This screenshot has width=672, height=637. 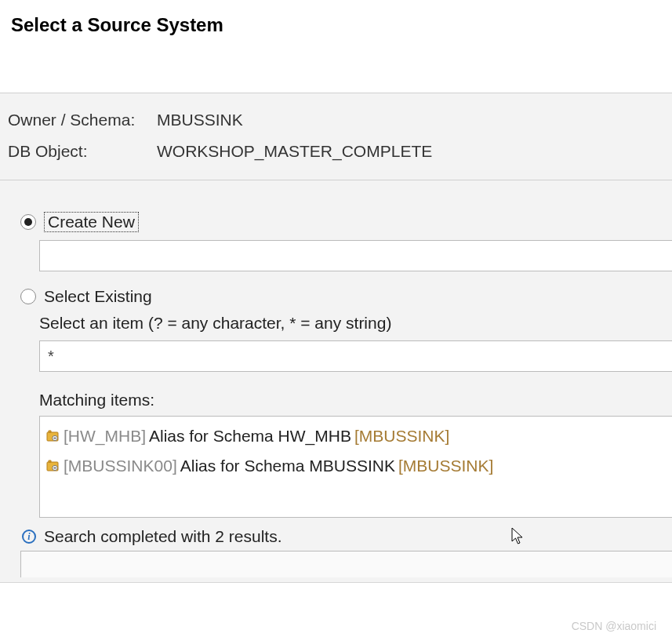 What do you see at coordinates (356, 400) in the screenshot?
I see `matching-items-label: Matching items:` at bounding box center [356, 400].